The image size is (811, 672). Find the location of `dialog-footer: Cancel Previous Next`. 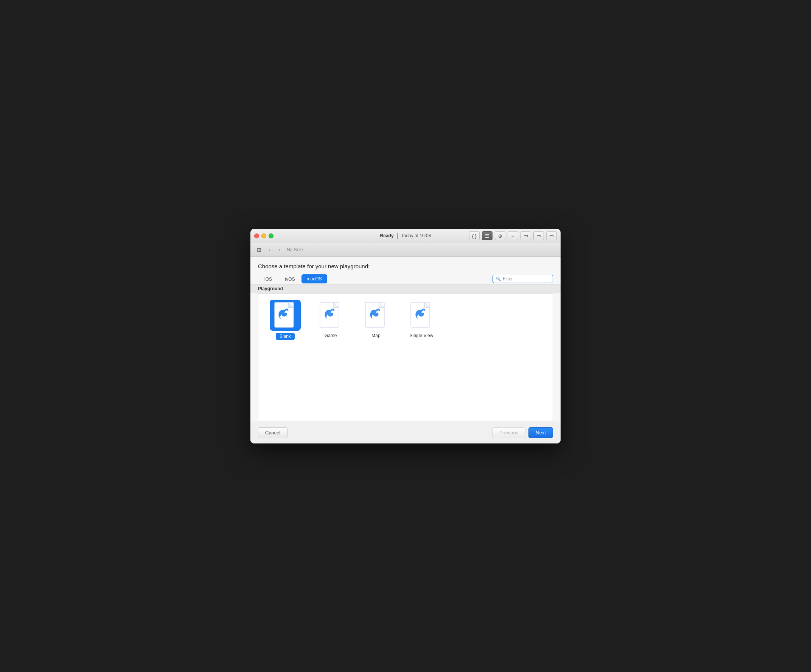

dialog-footer: Cancel Previous Next is located at coordinates (406, 433).